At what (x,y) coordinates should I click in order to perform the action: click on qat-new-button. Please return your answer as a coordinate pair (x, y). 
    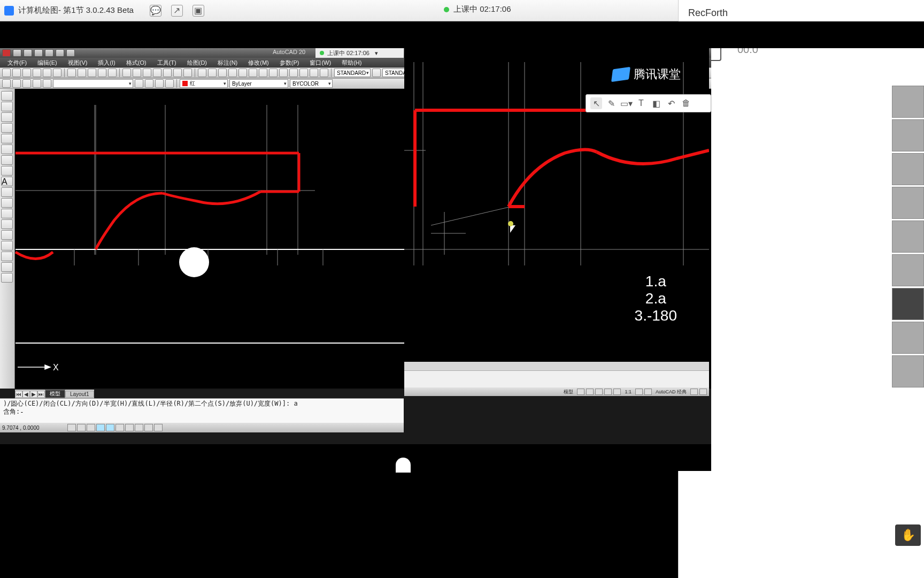
    Looking at the image, I should click on (17, 53).